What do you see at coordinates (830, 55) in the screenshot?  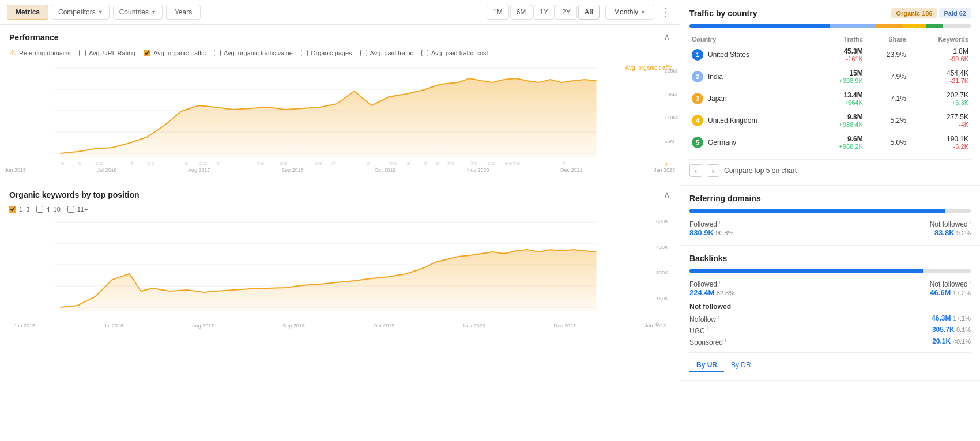 I see `table-row: 1 United States 45.3M -161K 23.9% 1.8M -…` at bounding box center [830, 55].